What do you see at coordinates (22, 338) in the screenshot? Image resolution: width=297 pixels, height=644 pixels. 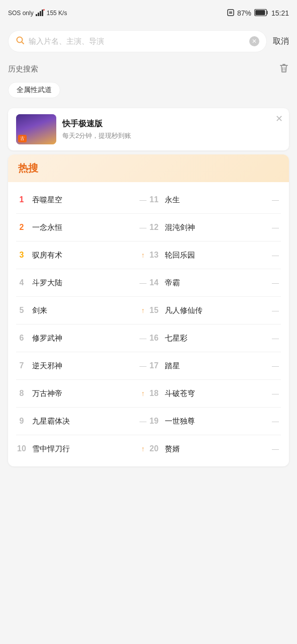 I see `hot-rank-left: 6` at bounding box center [22, 338].